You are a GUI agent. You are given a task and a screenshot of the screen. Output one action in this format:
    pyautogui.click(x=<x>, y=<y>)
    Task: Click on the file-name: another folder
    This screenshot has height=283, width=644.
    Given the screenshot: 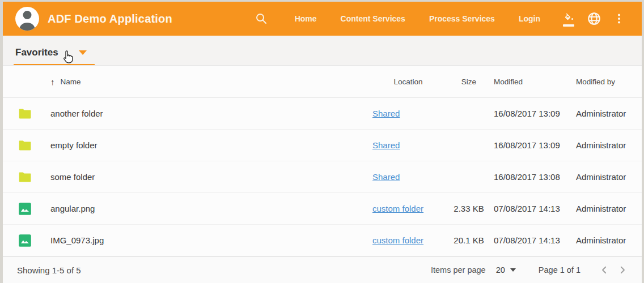 What is the action you would take?
    pyautogui.click(x=205, y=113)
    